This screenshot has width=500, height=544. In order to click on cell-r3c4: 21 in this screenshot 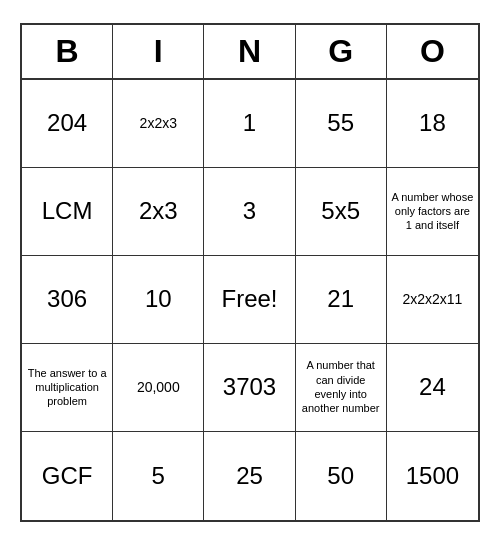, I will do `click(342, 300)`.